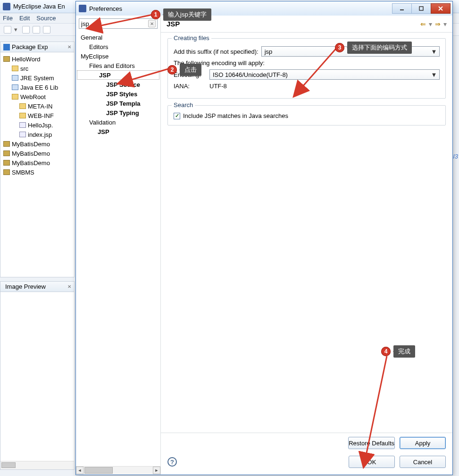 This screenshot has width=459, height=476. Describe the element at coordinates (423, 443) in the screenshot. I see `apply-button: Apply` at that location.